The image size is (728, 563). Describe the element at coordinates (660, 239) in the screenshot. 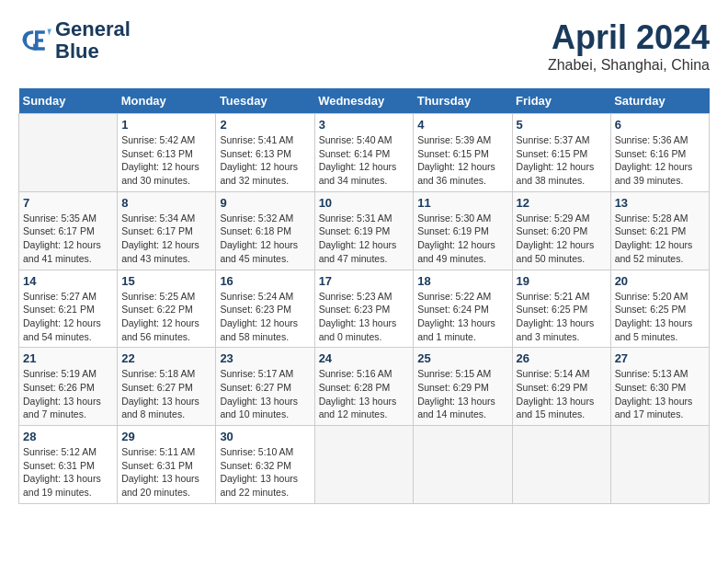

I see `day-info: Sunrise: 5:28 AM Sunset: 6:21 PM Dayligh…` at that location.